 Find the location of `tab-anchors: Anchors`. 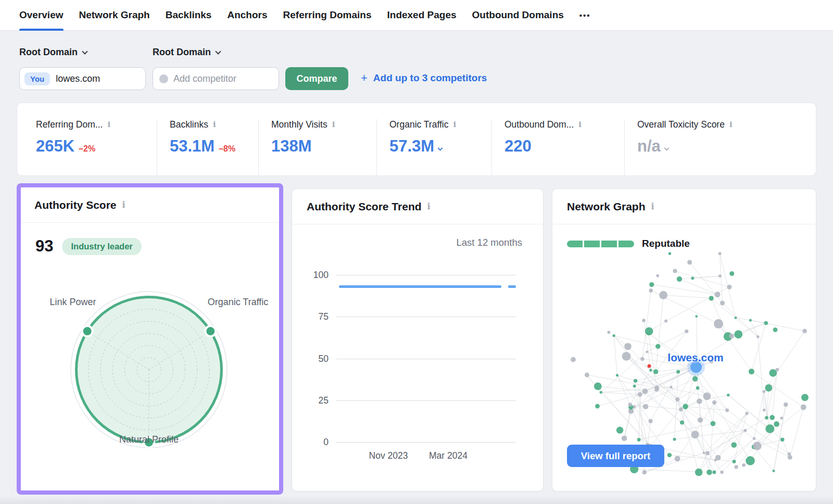

tab-anchors: Anchors is located at coordinates (247, 15).